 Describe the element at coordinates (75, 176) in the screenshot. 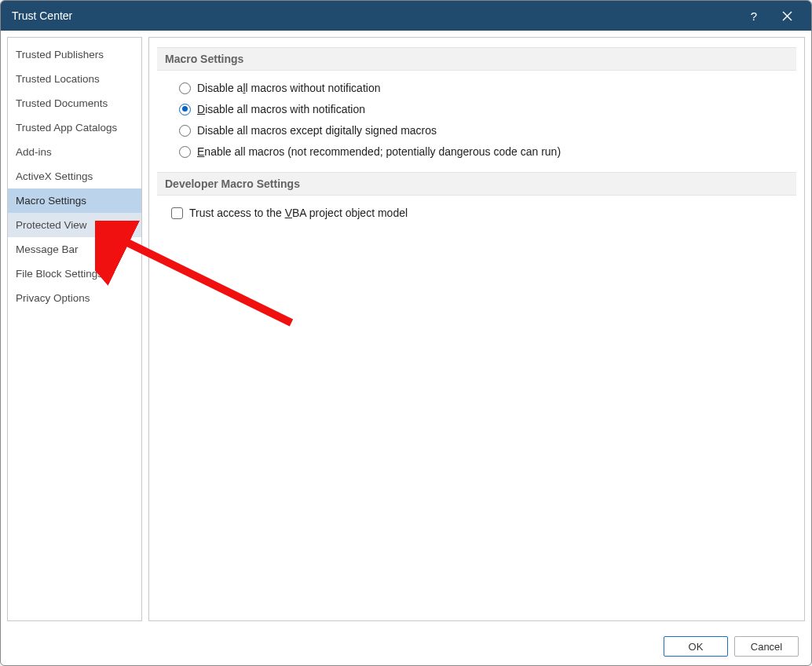

I see `sidebar-item-activex-settings: ActiveX Settings` at that location.